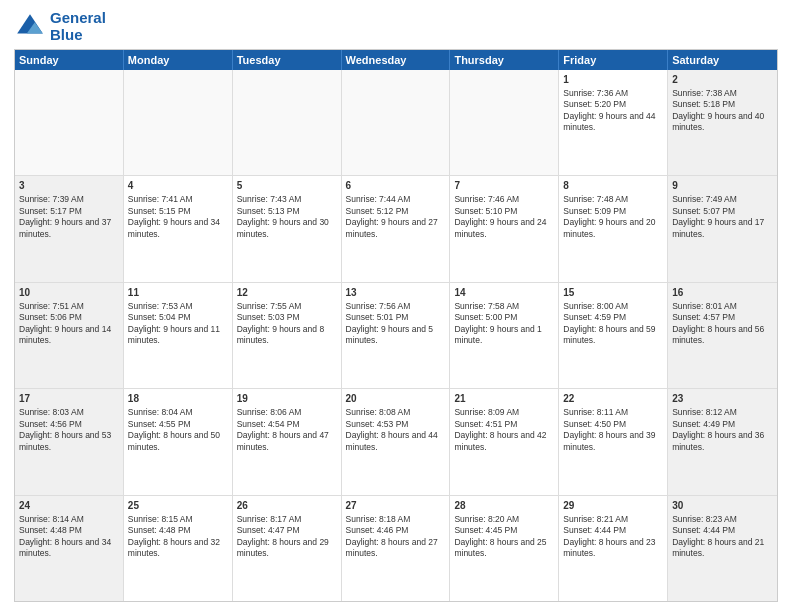 The width and height of the screenshot is (792, 612). I want to click on day-info: Sunrise: 8:20 AM Sunset: 4:45 PM Dayligh…, so click(504, 537).